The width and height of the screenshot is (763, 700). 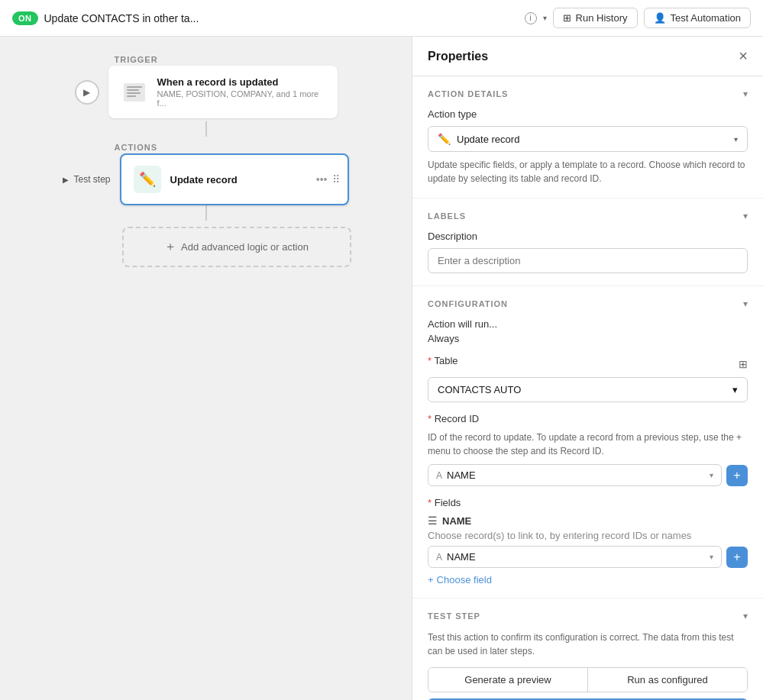 What do you see at coordinates (460, 580) in the screenshot?
I see `choose-field-button: + Choose field` at bounding box center [460, 580].